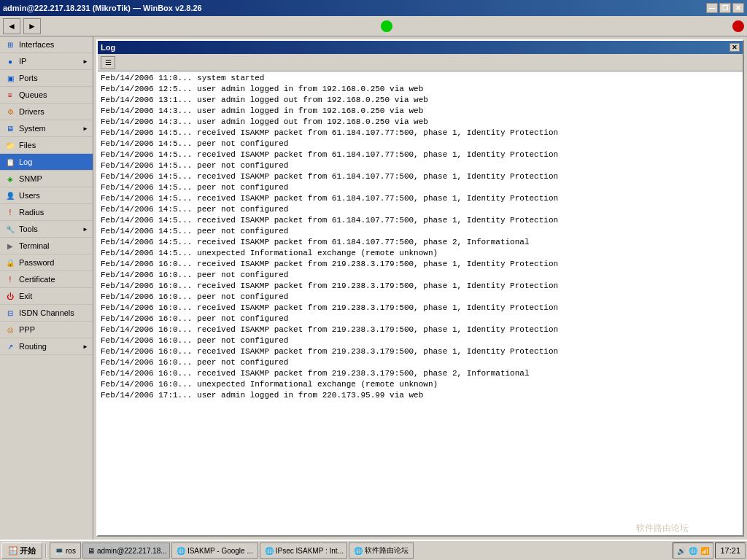  What do you see at coordinates (358, 551) in the screenshot?
I see `unknown-taskbar-icon: 🌐` at bounding box center [358, 551].